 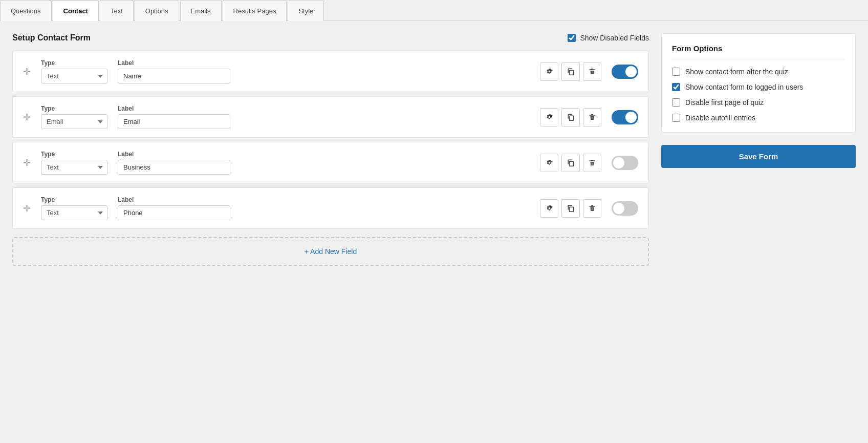 I want to click on tab-results-pages: Results Pages, so click(x=255, y=11).